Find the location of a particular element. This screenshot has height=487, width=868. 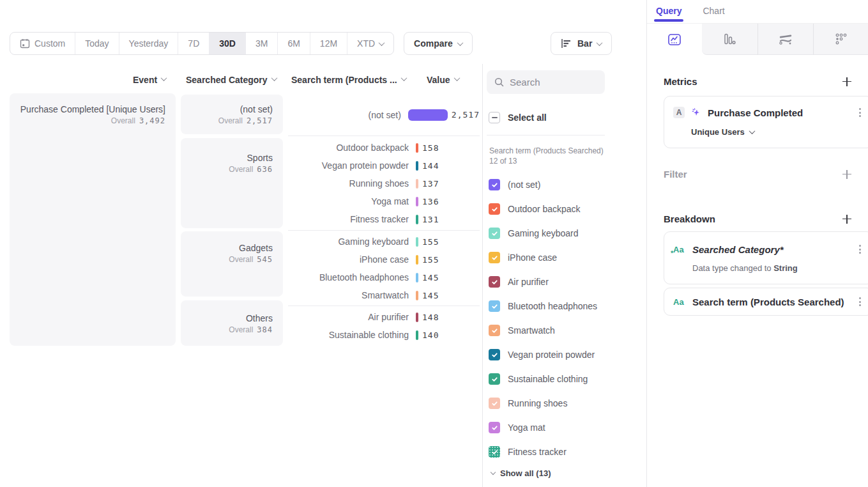

report-type-tabs is located at coordinates (758, 39).